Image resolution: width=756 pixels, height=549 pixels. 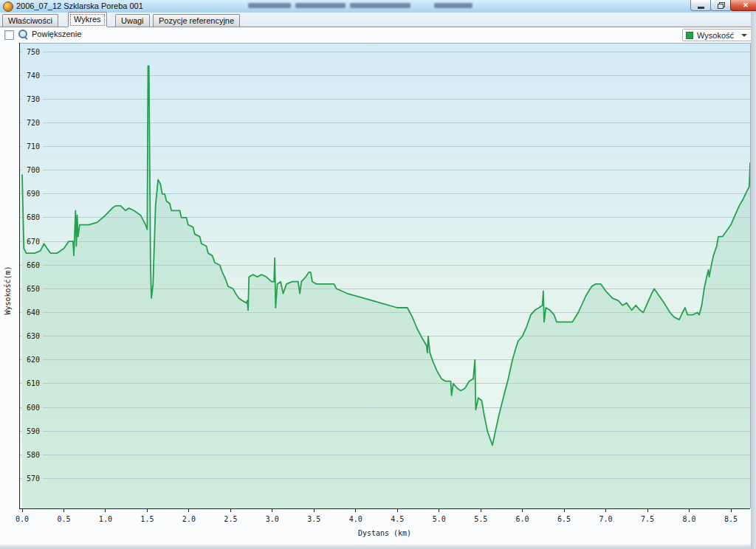 I want to click on svg-text: 3.5, so click(x=314, y=519).